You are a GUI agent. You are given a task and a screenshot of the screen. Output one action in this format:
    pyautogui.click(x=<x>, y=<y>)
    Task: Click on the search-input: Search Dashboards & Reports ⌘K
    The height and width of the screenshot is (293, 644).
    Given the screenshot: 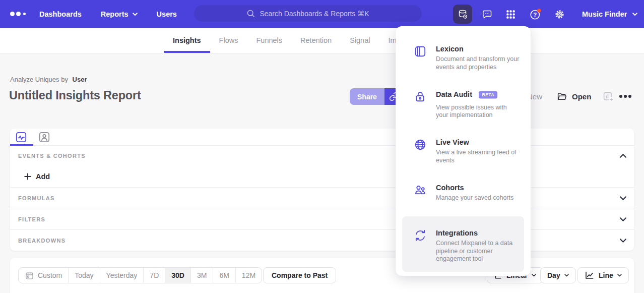 What is the action you would take?
    pyautogui.click(x=308, y=13)
    